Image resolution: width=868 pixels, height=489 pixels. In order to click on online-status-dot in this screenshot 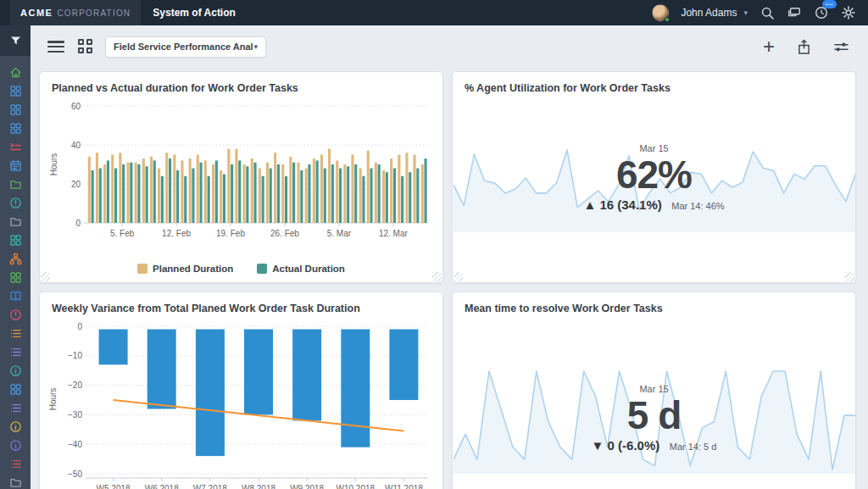, I will do `click(667, 19)`.